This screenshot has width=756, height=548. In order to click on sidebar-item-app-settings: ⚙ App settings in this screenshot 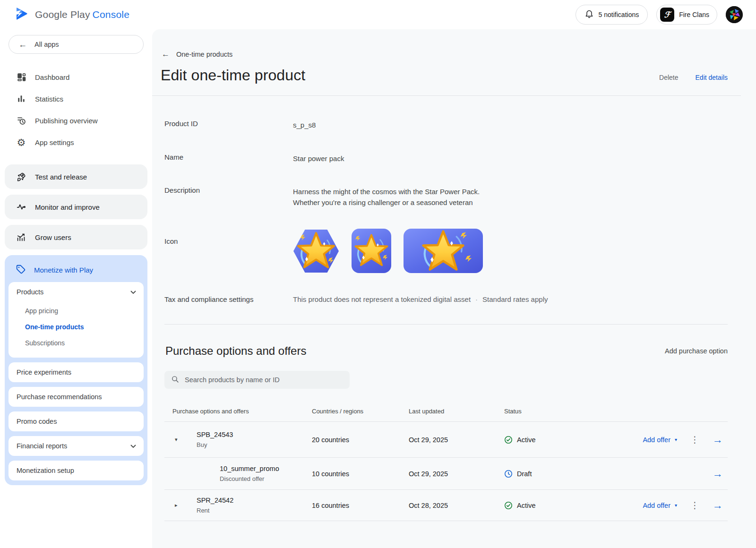, I will do `click(76, 142)`.